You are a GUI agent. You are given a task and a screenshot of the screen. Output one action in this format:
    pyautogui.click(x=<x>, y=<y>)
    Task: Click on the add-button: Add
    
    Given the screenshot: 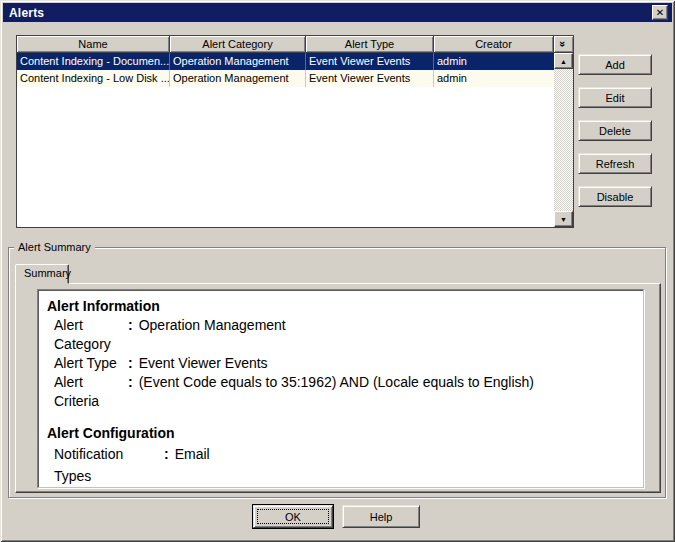 What is the action you would take?
    pyautogui.click(x=615, y=64)
    